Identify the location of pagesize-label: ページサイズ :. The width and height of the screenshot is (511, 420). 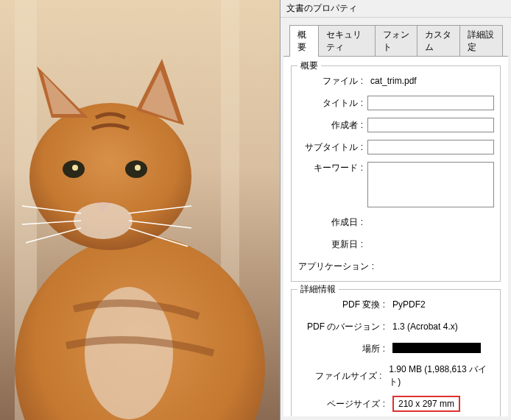
(343, 405).